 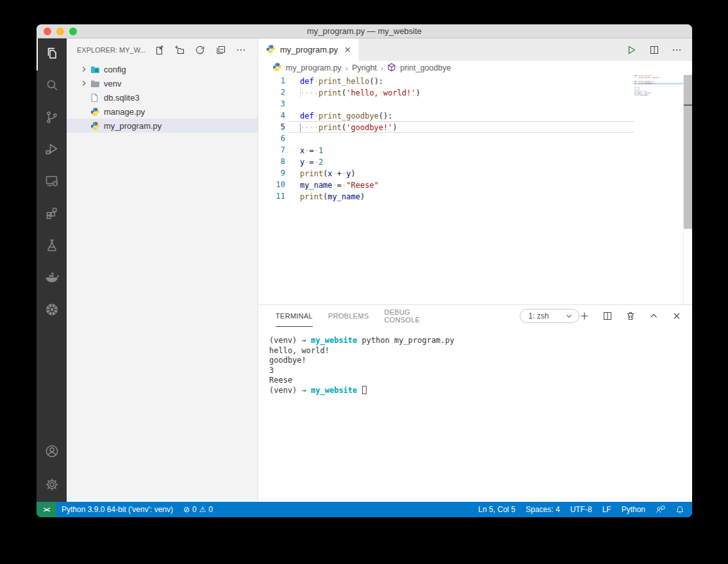 What do you see at coordinates (294, 316) in the screenshot?
I see `panel-tab-terminal: TERMINAL` at bounding box center [294, 316].